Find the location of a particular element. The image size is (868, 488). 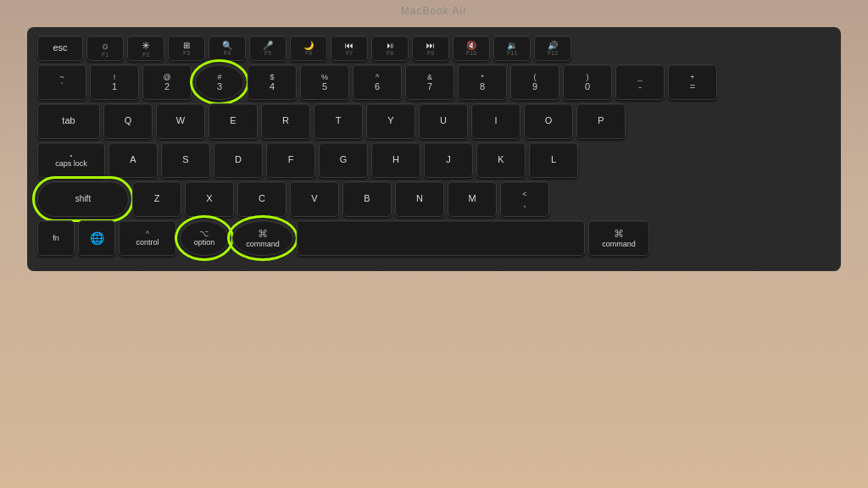

qwerty-row: tab Q W E R T Y U I O P is located at coordinates (434, 121).